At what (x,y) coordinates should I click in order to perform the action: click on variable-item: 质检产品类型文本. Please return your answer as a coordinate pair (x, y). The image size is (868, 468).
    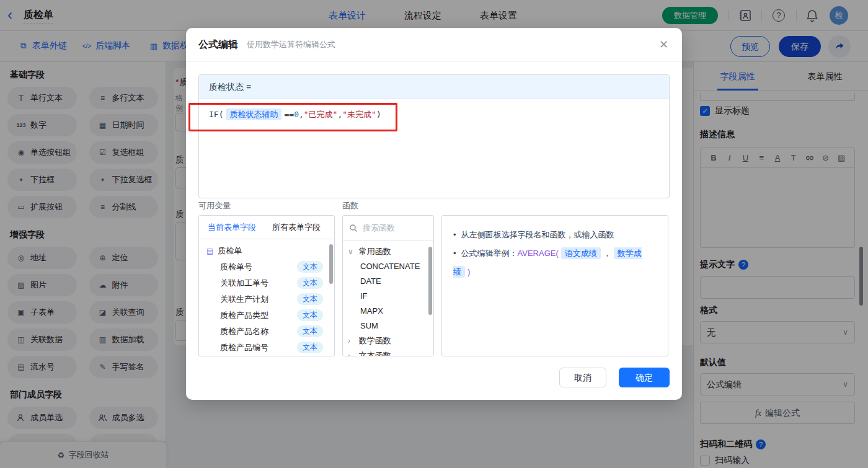
    Looking at the image, I should click on (267, 316).